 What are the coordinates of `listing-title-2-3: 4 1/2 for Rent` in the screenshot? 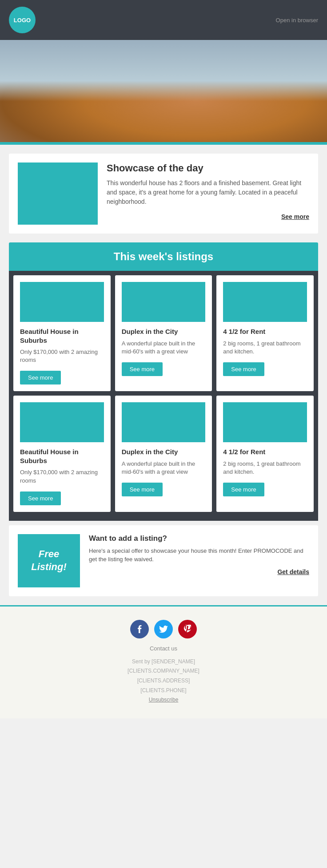 It's located at (265, 452).